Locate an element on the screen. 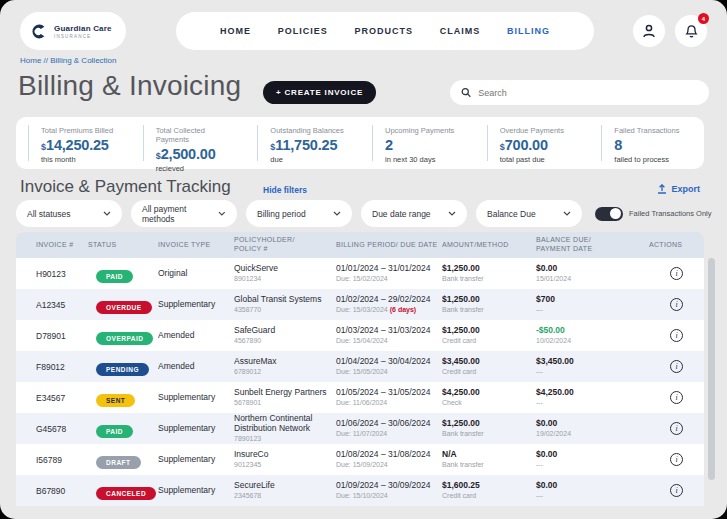  due-date: Due: 15/10/2024 is located at coordinates (386, 496).